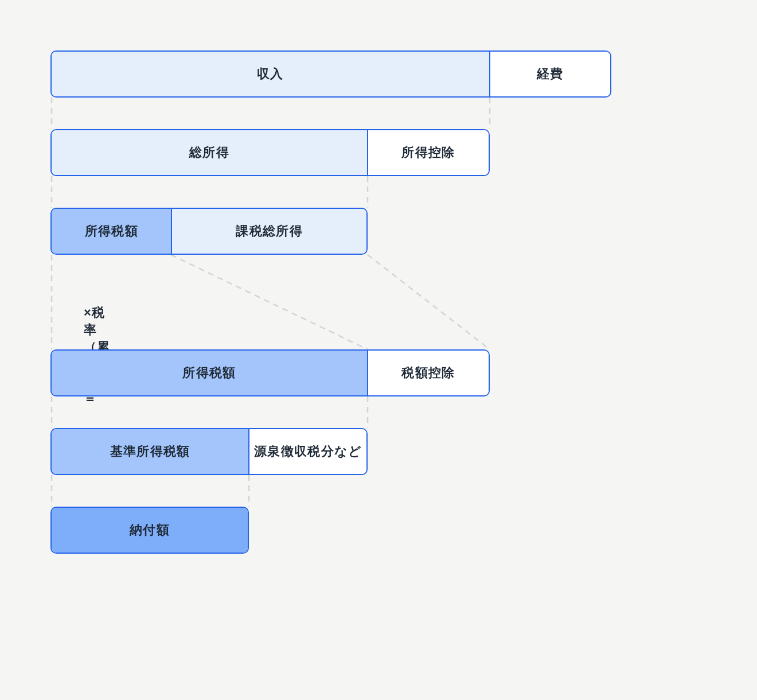  Describe the element at coordinates (150, 530) in the screenshot. I see `row-payment: 納付額` at that location.